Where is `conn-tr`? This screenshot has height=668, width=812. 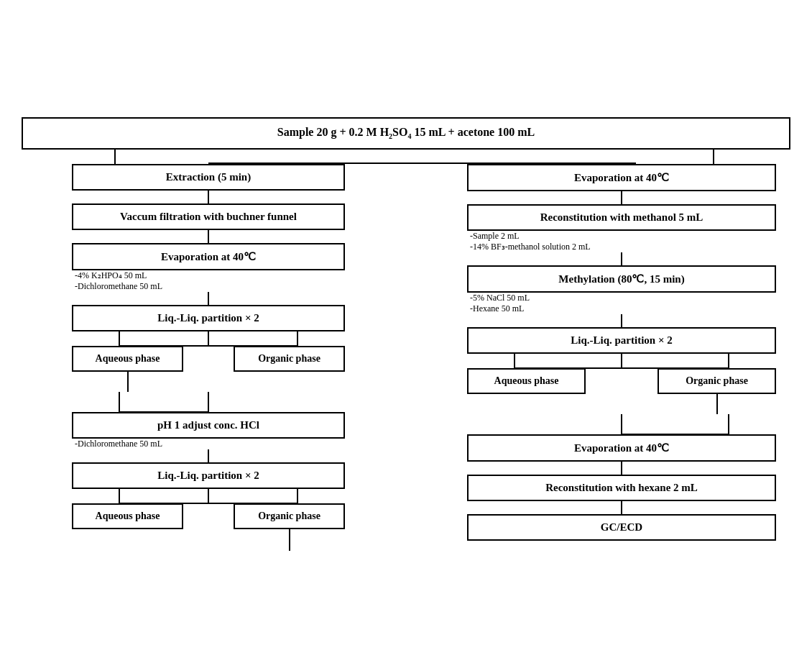
conn-tr is located at coordinates (714, 157).